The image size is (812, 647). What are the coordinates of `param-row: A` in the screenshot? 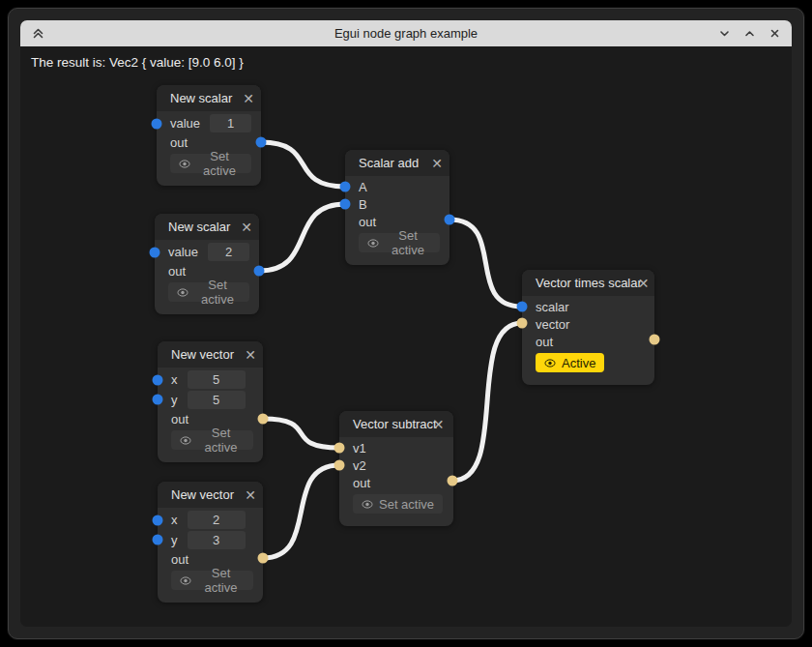 It's located at (399, 187).